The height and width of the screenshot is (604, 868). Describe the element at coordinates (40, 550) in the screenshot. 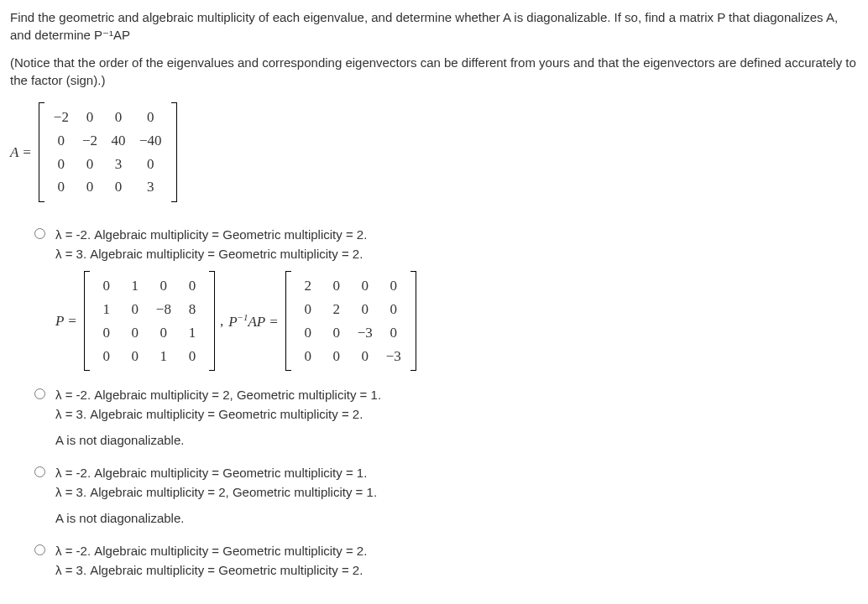

I see `option-4-radio` at that location.